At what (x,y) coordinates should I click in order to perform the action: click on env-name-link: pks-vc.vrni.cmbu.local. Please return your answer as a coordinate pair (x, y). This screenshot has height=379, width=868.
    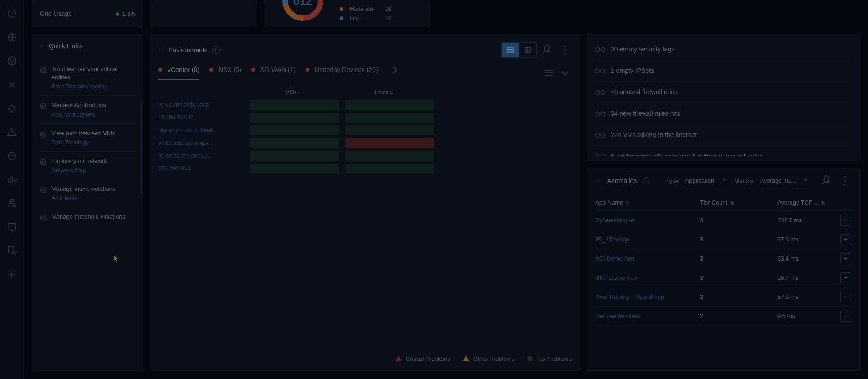
    Looking at the image, I should click on (203, 130).